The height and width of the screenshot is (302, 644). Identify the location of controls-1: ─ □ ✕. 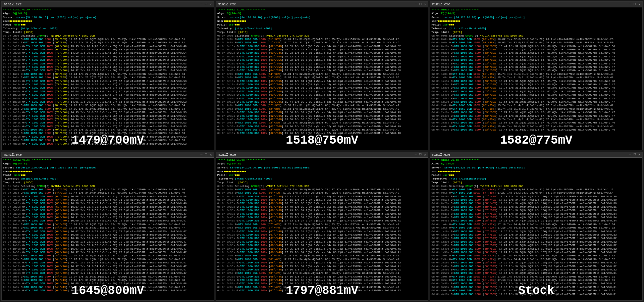
(206, 4).